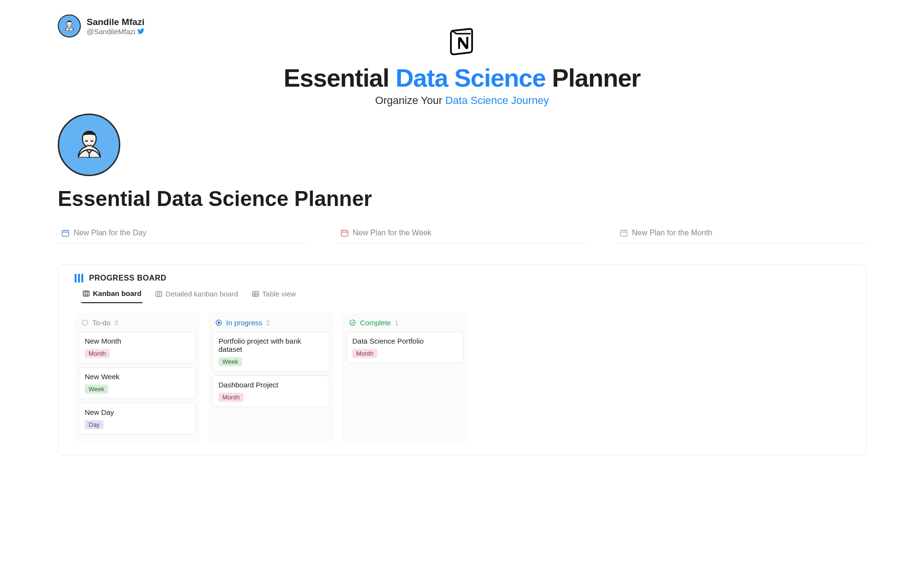  What do you see at coordinates (218, 322) in the screenshot?
I see `play-circle-icon` at bounding box center [218, 322].